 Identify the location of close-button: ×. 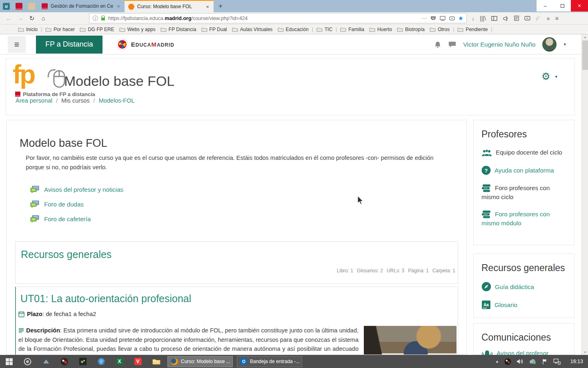
(579, 6).